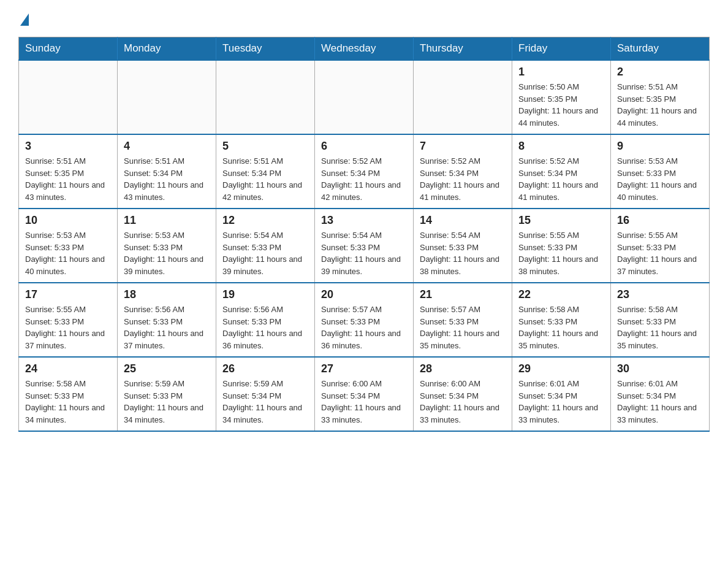  Describe the element at coordinates (364, 18) in the screenshot. I see `page-header` at that location.